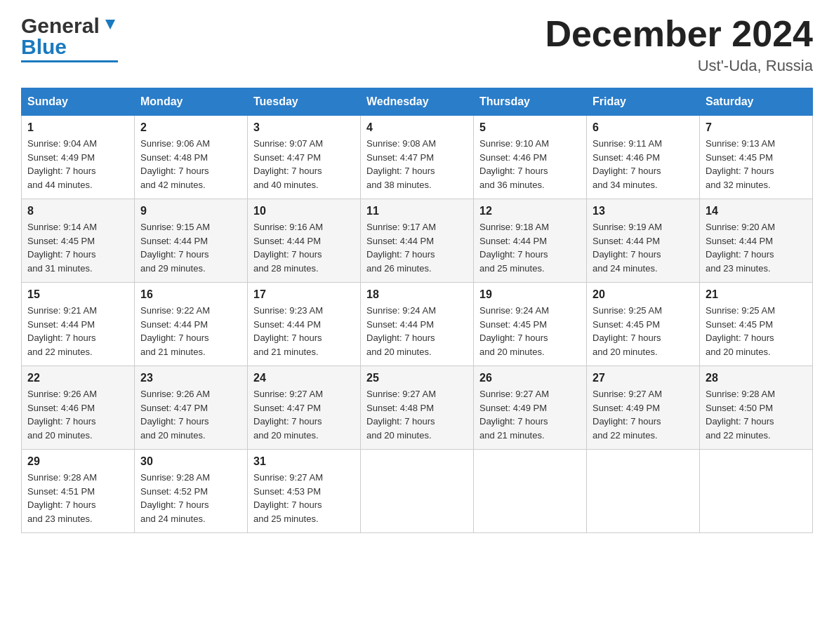 This screenshot has width=834, height=644. I want to click on day-number: 17, so click(304, 295).